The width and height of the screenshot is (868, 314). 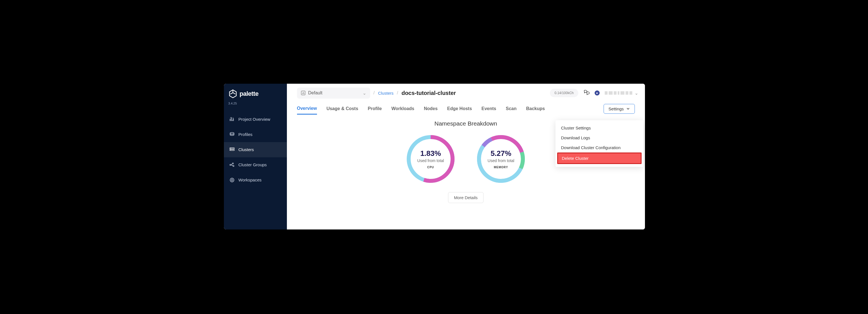 I want to click on tab-edge-hosts: Edge Hosts, so click(x=460, y=109).